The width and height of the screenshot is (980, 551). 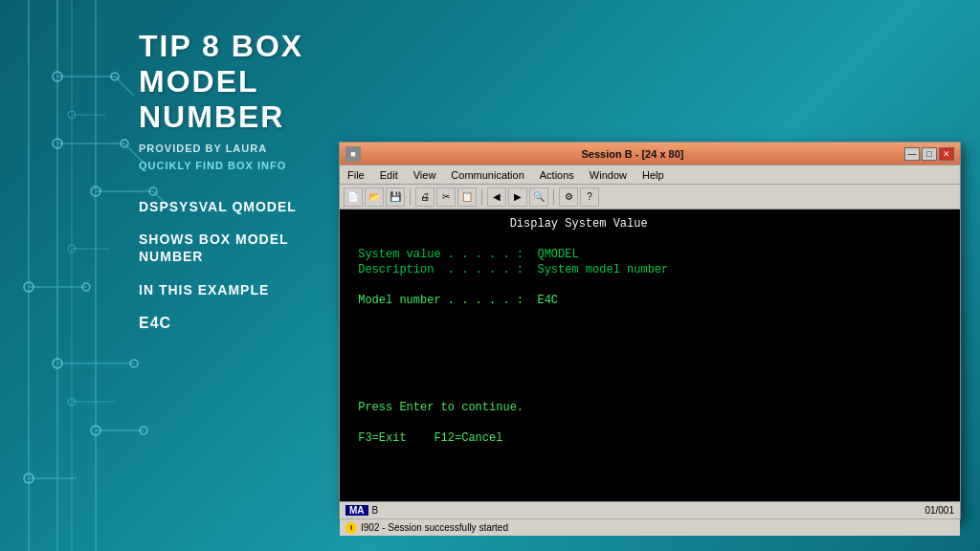 What do you see at coordinates (650, 254) in the screenshot?
I see `screen-sysval: System value . . . . . : QMODEL` at bounding box center [650, 254].